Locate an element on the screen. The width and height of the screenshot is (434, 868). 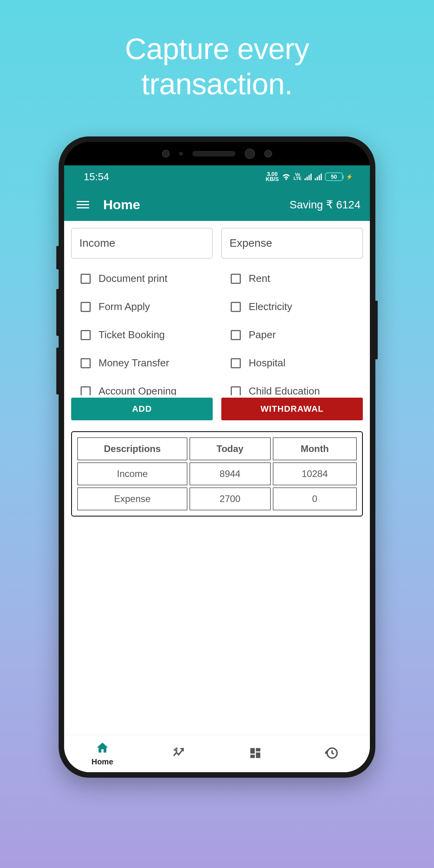
income-item: Ticket Booking is located at coordinates (142, 335).